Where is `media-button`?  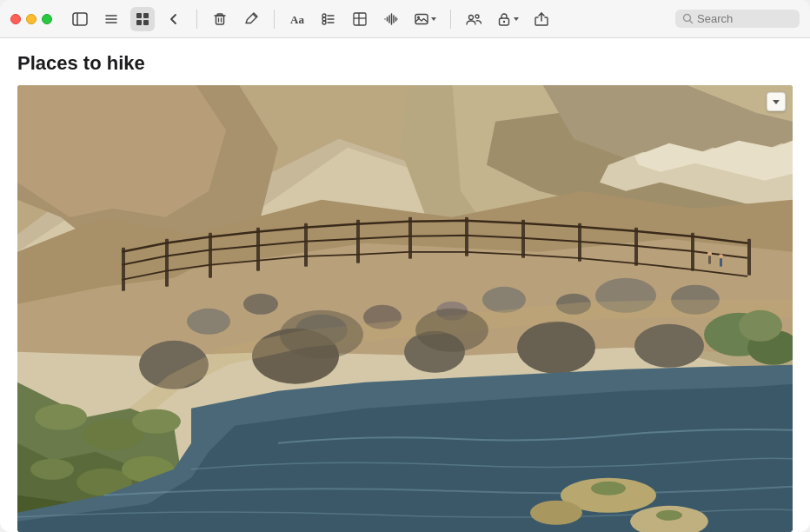 media-button is located at coordinates (425, 19).